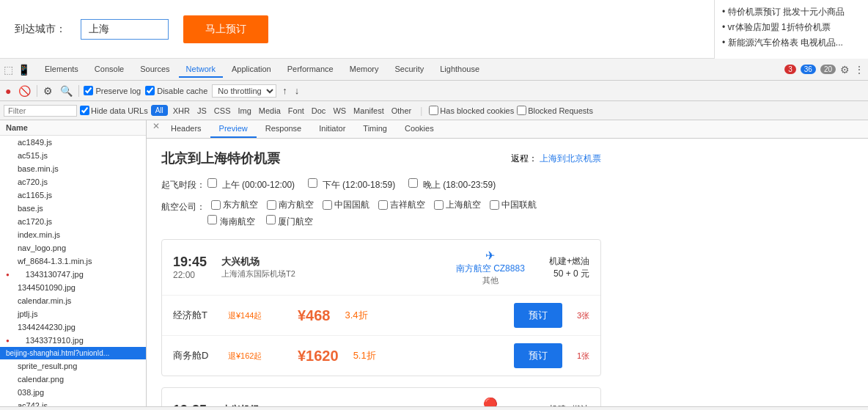  Describe the element at coordinates (73, 314) in the screenshot. I see `file-item-13: jptlj.js` at that location.